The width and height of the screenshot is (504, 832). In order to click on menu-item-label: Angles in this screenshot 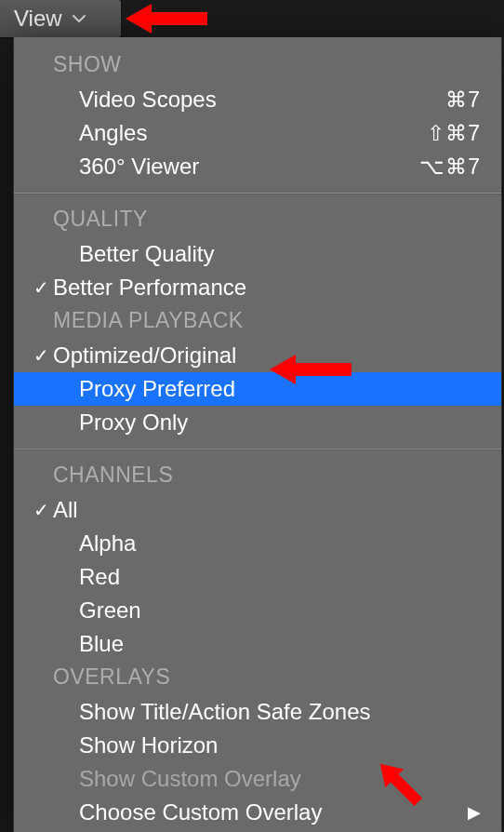, I will do `click(240, 133)`.